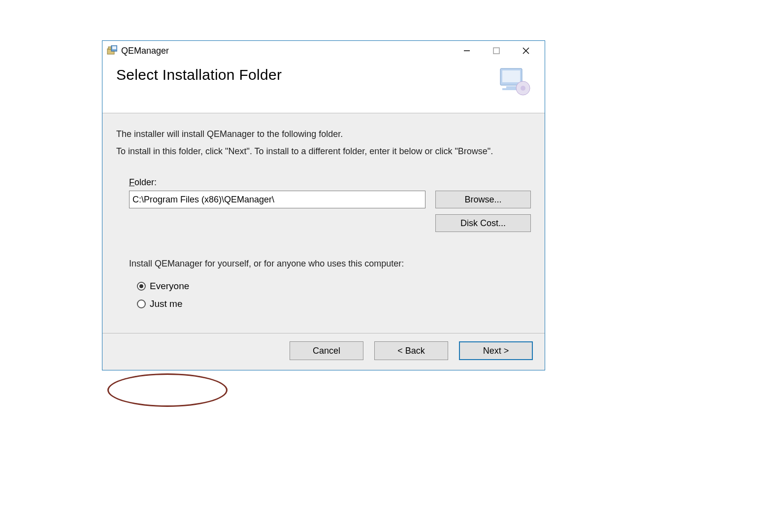 The image size is (784, 532). Describe the element at coordinates (526, 51) in the screenshot. I see `close-button` at that location.